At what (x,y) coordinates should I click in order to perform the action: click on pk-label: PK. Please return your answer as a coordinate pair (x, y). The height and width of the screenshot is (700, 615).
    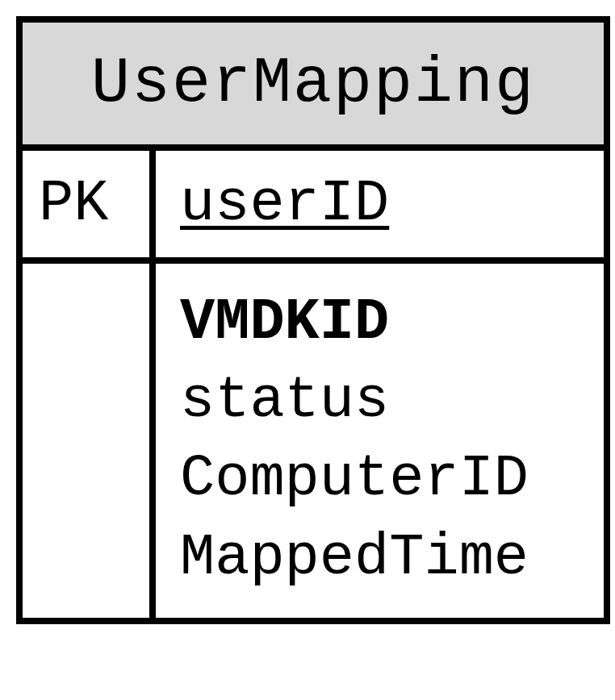
    Looking at the image, I should click on (89, 204).